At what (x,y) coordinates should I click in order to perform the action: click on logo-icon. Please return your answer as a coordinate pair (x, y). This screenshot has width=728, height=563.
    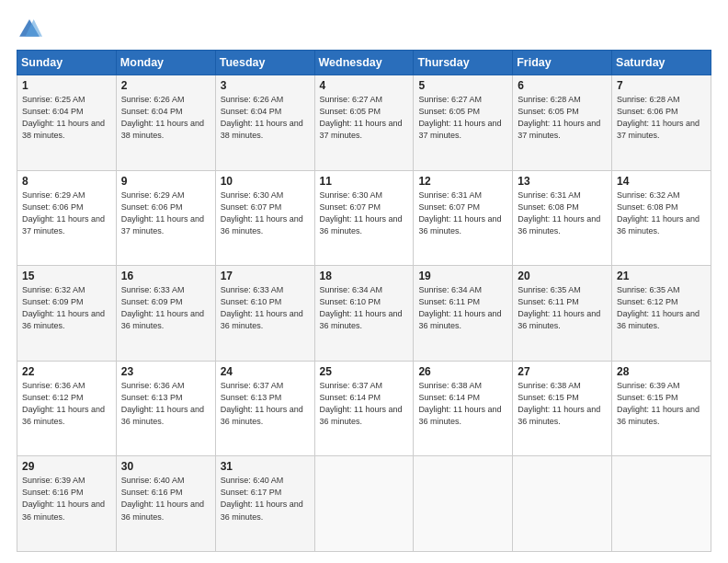
    Looking at the image, I should click on (29, 29).